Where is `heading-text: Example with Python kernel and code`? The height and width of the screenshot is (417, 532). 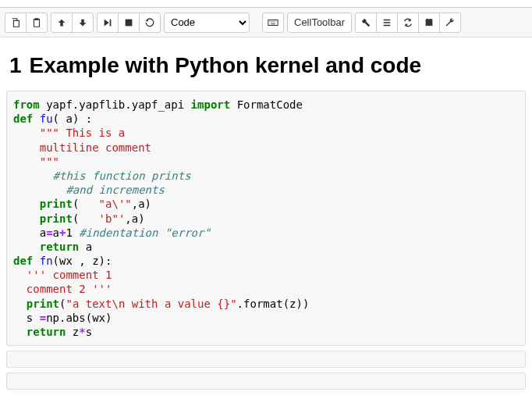 heading-text: Example with Python kernel and code is located at coordinates (226, 66).